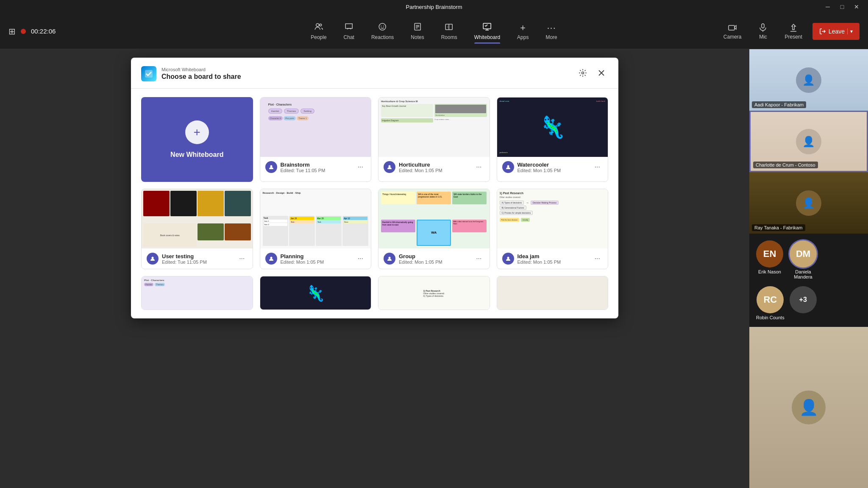  Describe the element at coordinates (551, 28) in the screenshot. I see `more-icon: ···` at that location.